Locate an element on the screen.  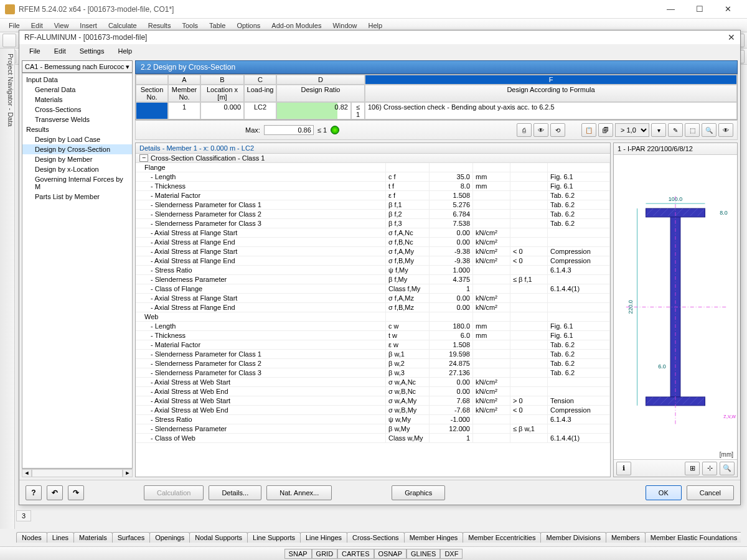
dlg-menu-help: Help is located at coordinates (125, 51).